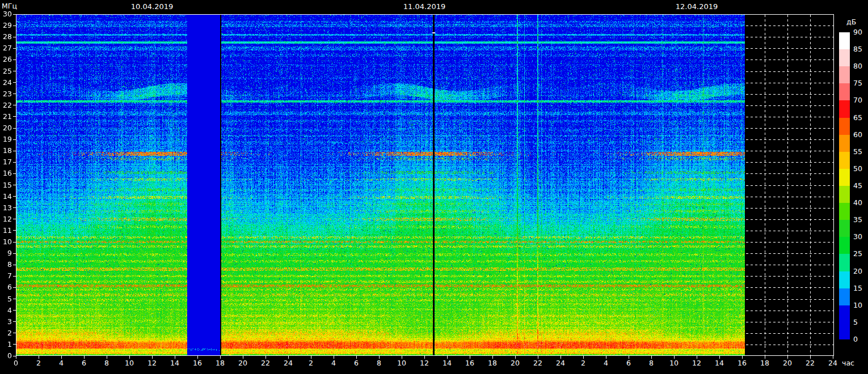 The width and height of the screenshot is (868, 374). I want to click on date-label-day1: 10.04.2019, so click(152, 7).